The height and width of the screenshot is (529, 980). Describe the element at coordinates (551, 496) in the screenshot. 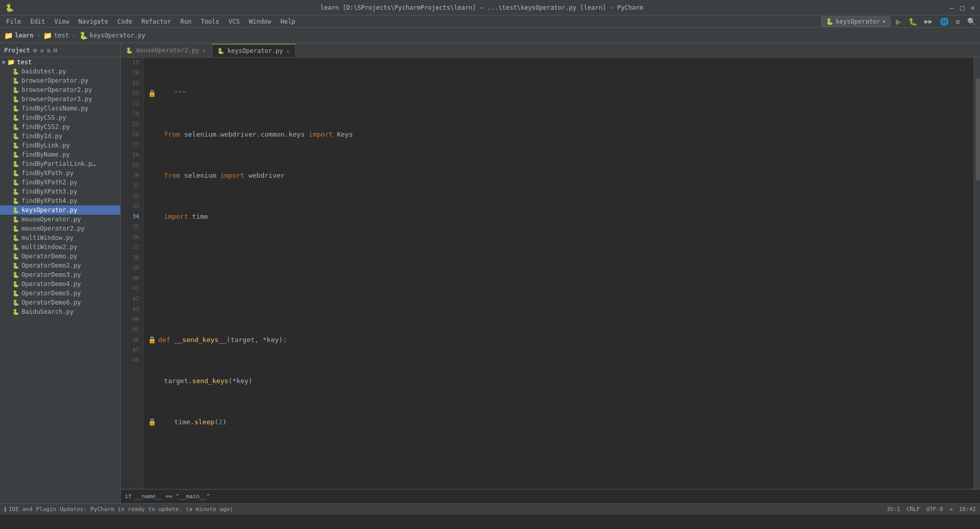

I see `bottom-navigation-bar: if __name__ == "__main__"` at that location.